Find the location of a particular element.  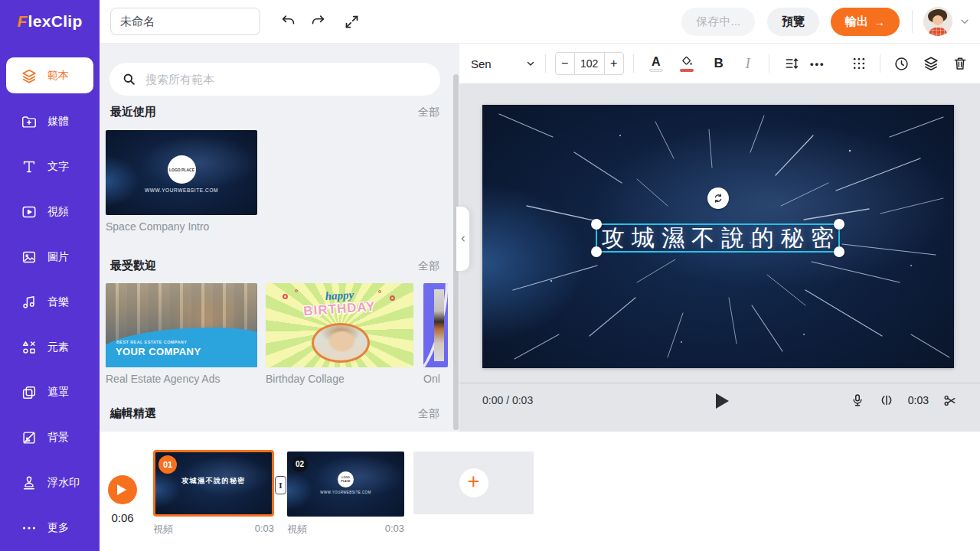

timeline-play-button is located at coordinates (122, 490).